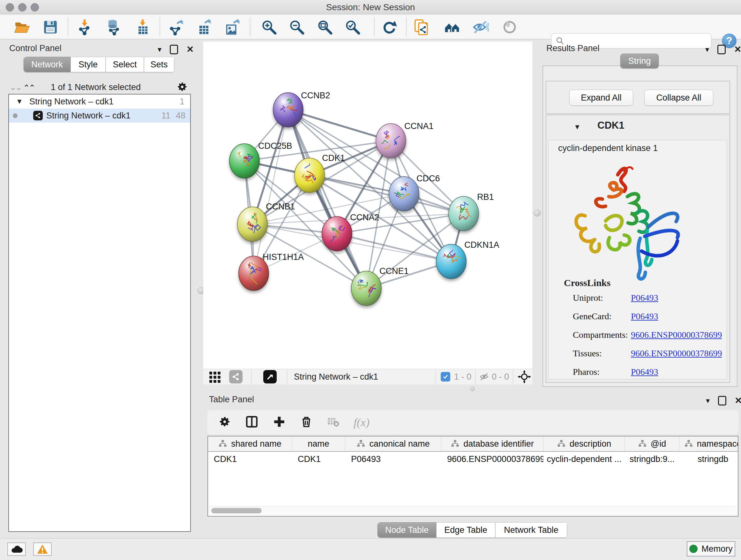 This screenshot has width=741, height=560. Describe the element at coordinates (252, 422) in the screenshot. I see `split-columns-icon` at that location.